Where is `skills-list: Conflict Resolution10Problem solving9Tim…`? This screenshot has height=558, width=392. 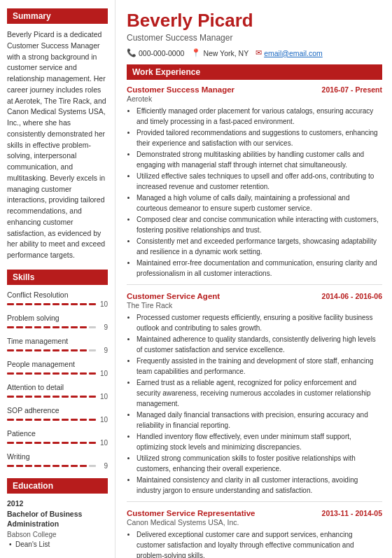 skills-list: Conflict Resolution10Problem solving9Tim… is located at coordinates (57, 380).